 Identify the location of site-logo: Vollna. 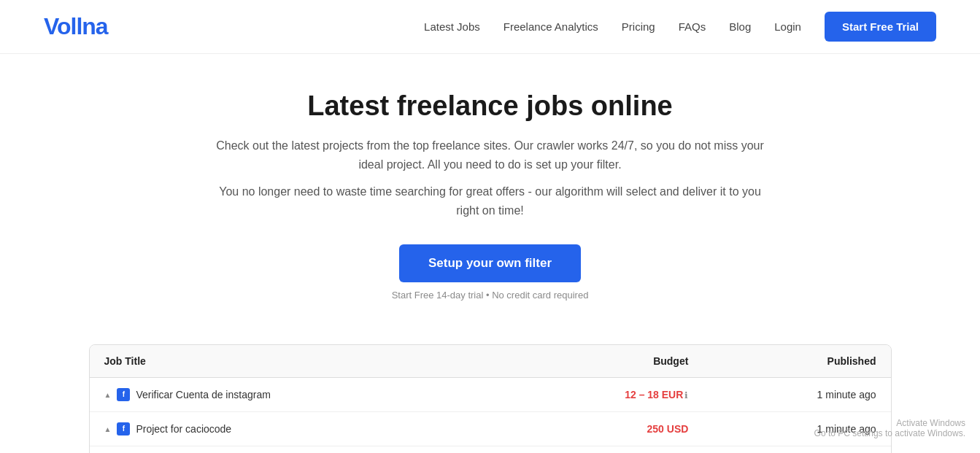
(76, 26).